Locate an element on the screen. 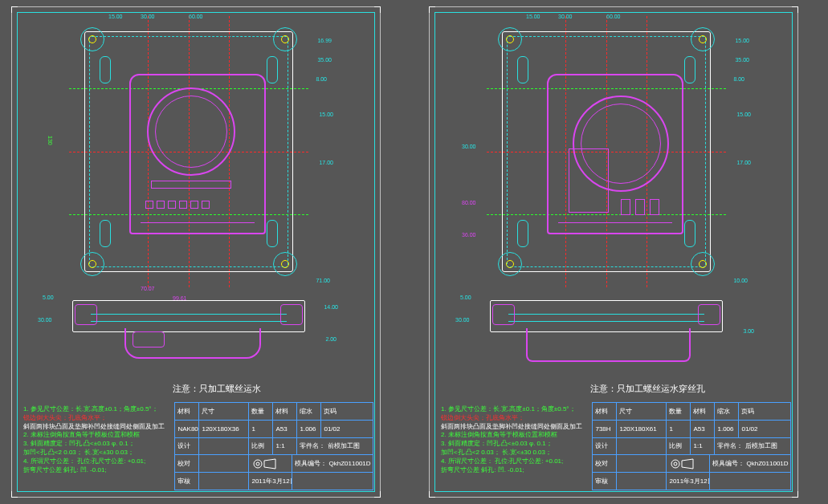 This screenshot has width=828, height=504. dimension-label: 14.00 is located at coordinates (331, 307).